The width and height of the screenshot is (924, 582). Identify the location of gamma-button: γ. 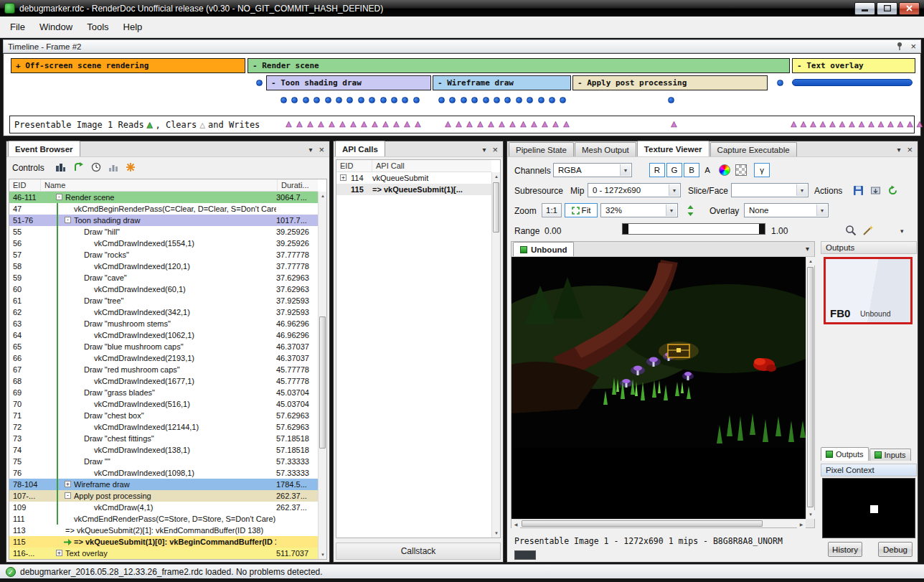
(762, 170).